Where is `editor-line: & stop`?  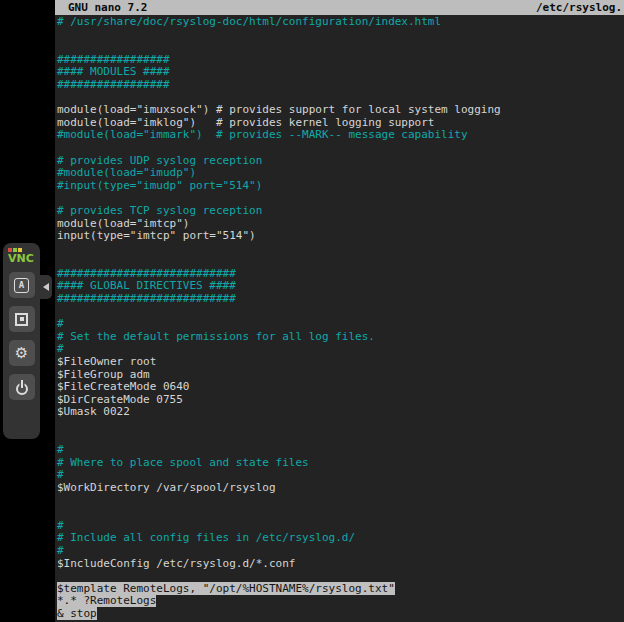 editor-line: & stop is located at coordinates (340, 614).